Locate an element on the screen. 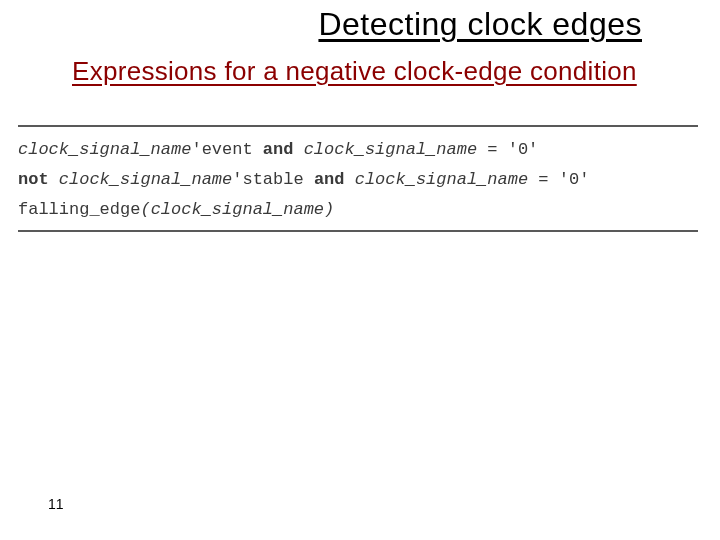 The width and height of the screenshot is (720, 540). divider-bottom is located at coordinates (358, 231).